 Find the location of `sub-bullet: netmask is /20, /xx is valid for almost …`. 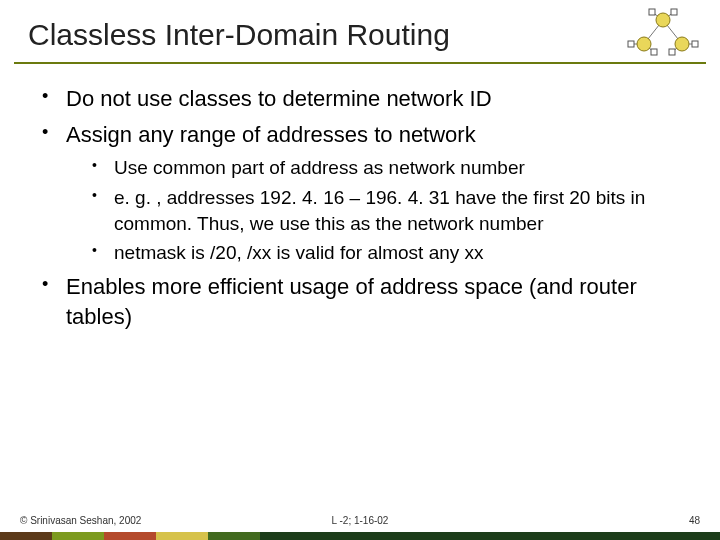

sub-bullet: netmask is /20, /xx is valid for almost … is located at coordinates (374, 253).